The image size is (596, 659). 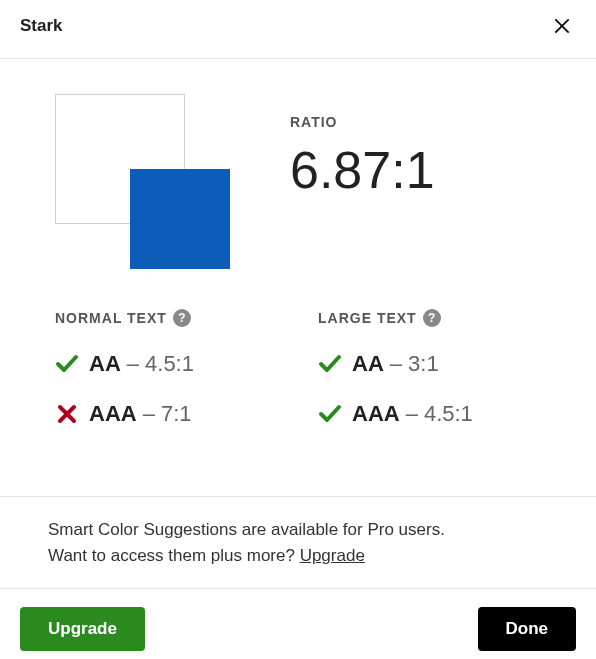 I want to click on foreground-swatch, so click(x=180, y=219).